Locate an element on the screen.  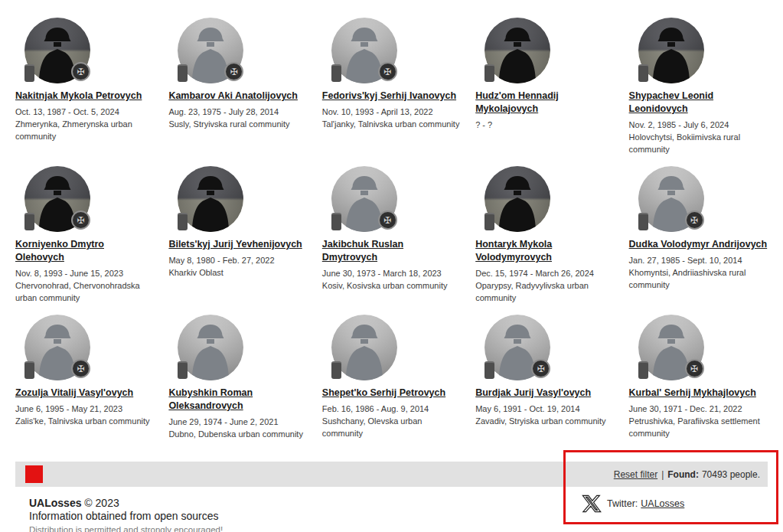
person-card: ✠ Nakitnjak Mykola Petrovych Oct. 13, 19… is located at coordinates (84, 80).